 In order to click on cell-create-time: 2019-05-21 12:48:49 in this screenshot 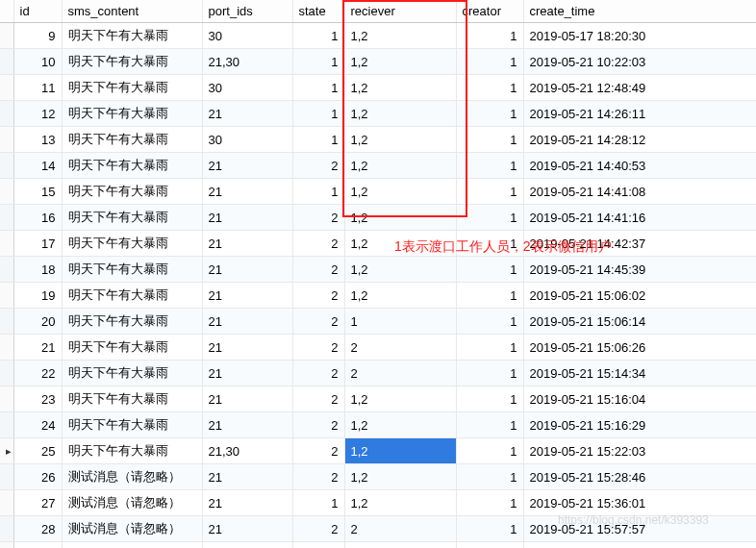, I will do `click(640, 88)`.